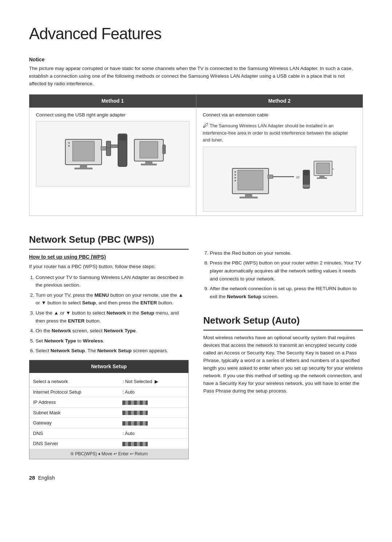  Describe the element at coordinates (74, 392) in the screenshot. I see `row-label: Internet Protocol Setup` at that location.